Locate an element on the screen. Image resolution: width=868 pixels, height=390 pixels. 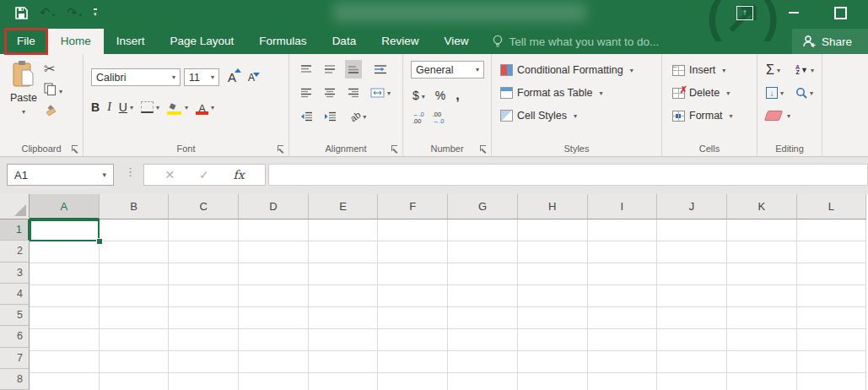
cell-k8 is located at coordinates (763, 382).